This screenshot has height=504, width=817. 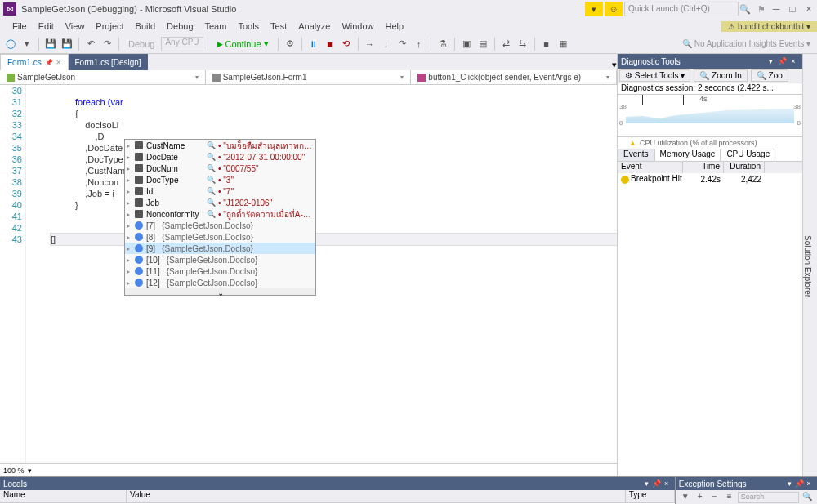 What do you see at coordinates (761, 10) in the screenshot?
I see `flag-icon: ⚑` at bounding box center [761, 10].